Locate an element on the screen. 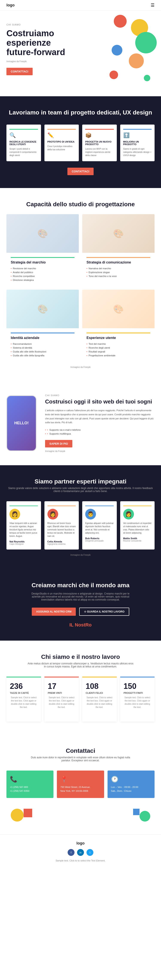 This screenshot has height=980, width=161. about-text: Ante metus dictum at tempor commodo ulla… is located at coordinates (80, 665).